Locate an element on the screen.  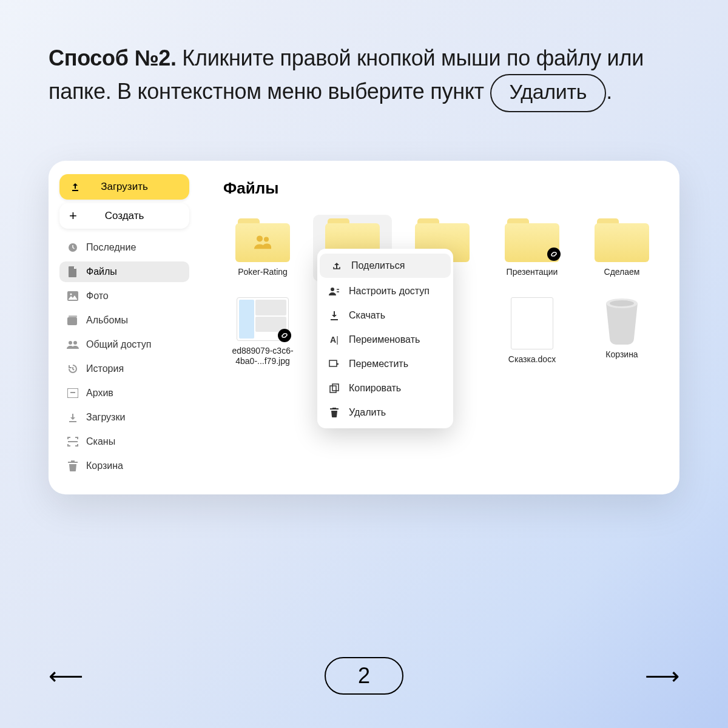
history-icon is located at coordinates (73, 369).